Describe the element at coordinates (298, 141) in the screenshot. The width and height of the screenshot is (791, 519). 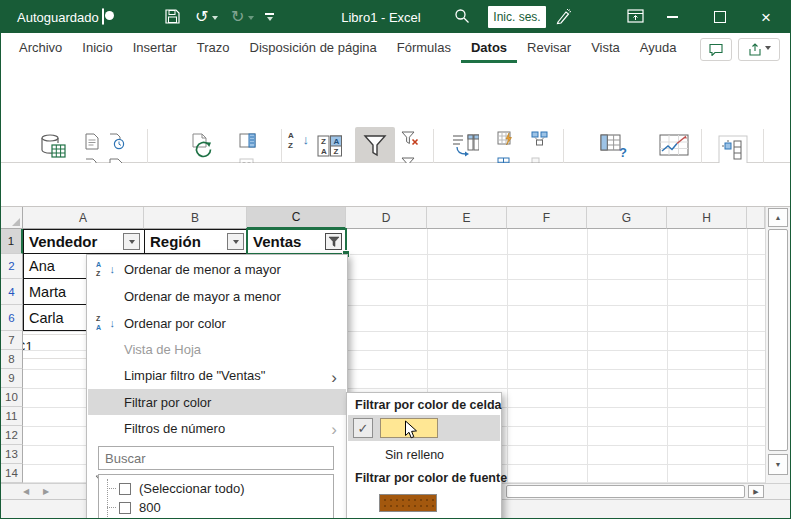
I see `sort-asc-button: AZ↓` at that location.